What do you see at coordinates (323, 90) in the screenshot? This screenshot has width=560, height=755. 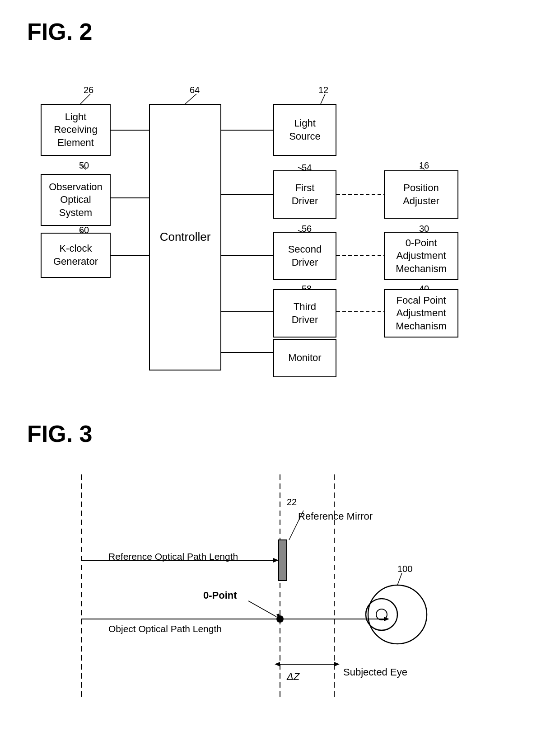 I see `ref-12: 12` at bounding box center [323, 90].